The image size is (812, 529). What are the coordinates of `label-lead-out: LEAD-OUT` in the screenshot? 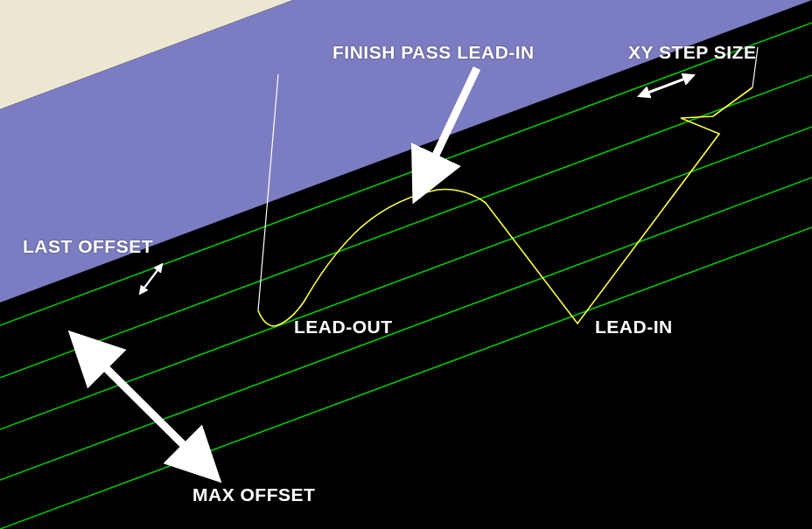 It's located at (343, 327).